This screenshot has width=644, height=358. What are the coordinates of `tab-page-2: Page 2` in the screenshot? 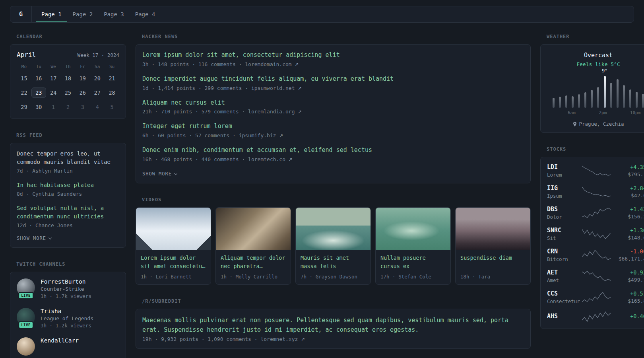 It's located at (83, 14).